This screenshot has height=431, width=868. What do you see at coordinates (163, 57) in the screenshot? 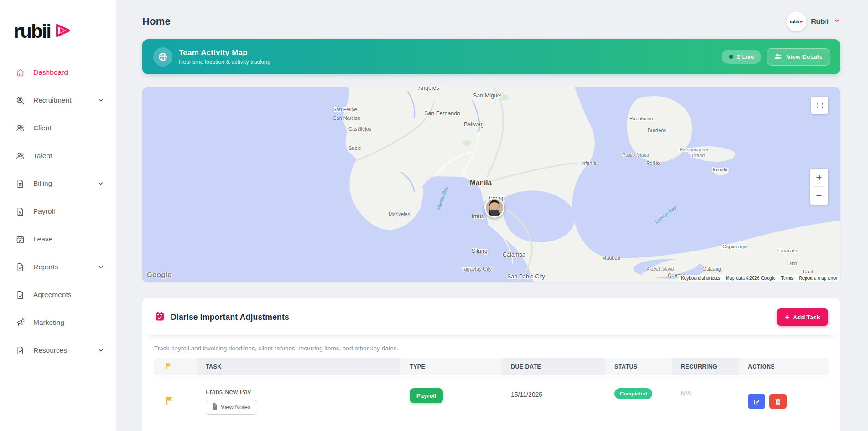
I see `globe-icon` at bounding box center [163, 57].